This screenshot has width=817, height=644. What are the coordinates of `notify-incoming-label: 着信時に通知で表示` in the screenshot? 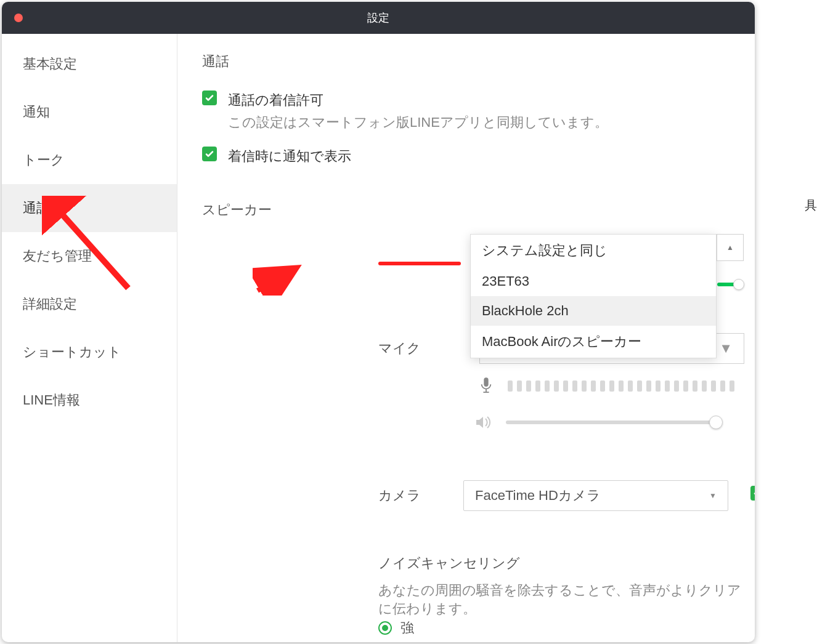 It's located at (290, 156).